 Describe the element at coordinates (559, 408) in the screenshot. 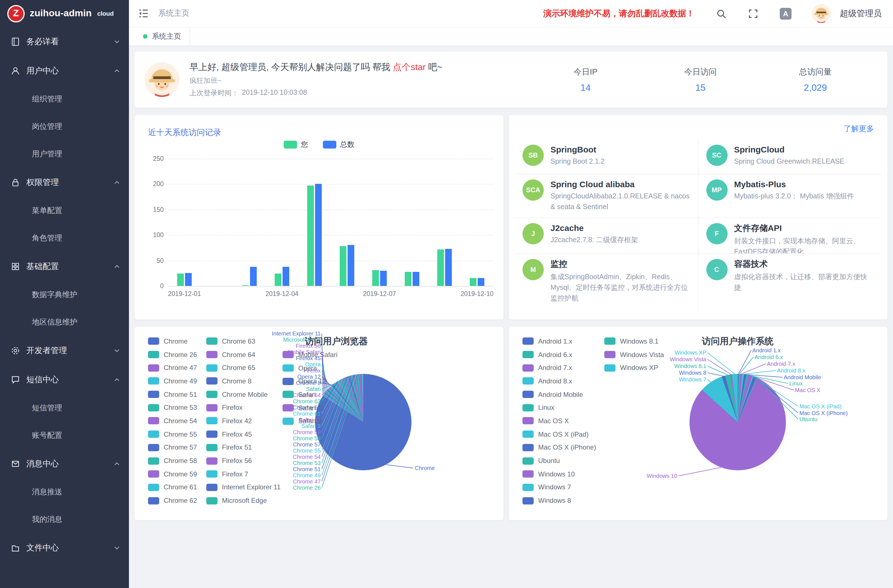

I see `legend-item: Linux` at that location.